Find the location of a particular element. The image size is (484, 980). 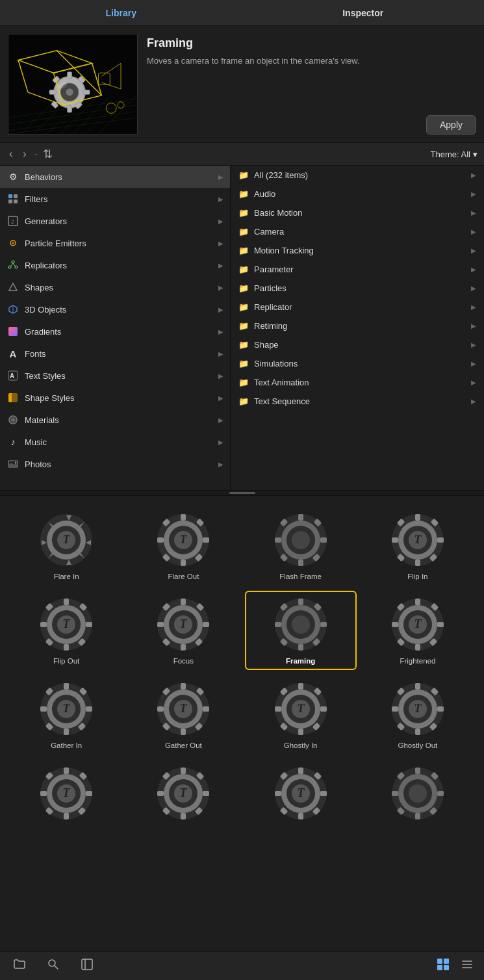

category-motion-tracking: 📁 Motion Tracking ▶ is located at coordinates (357, 251).